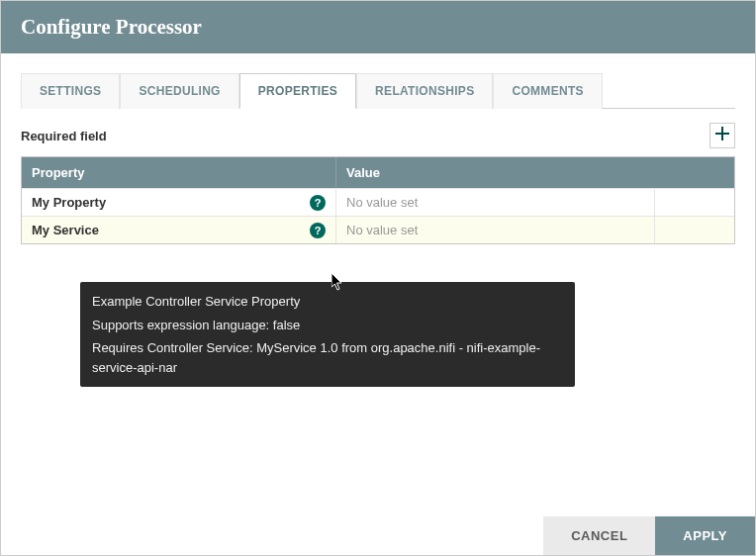 The width and height of the screenshot is (756, 556). What do you see at coordinates (179, 91) in the screenshot?
I see `tab-scheduling: SCHEDULING` at bounding box center [179, 91].